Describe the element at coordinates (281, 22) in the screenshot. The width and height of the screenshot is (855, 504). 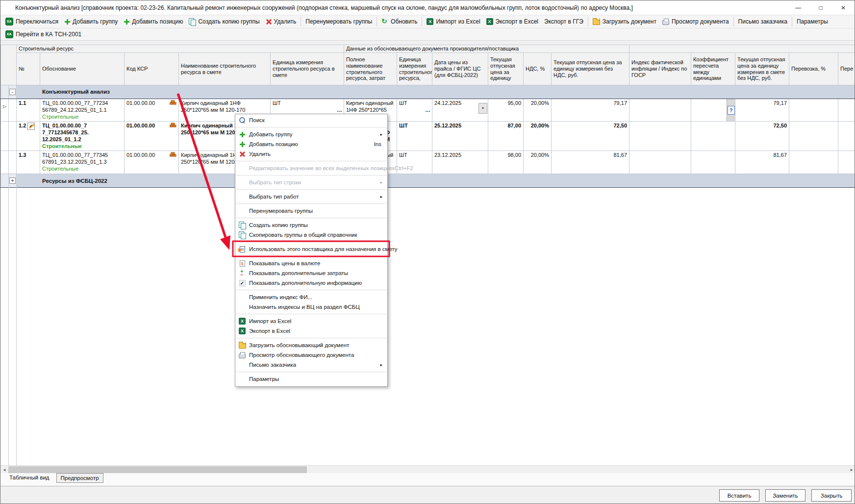
I see `delete-button: Удалить` at that location.